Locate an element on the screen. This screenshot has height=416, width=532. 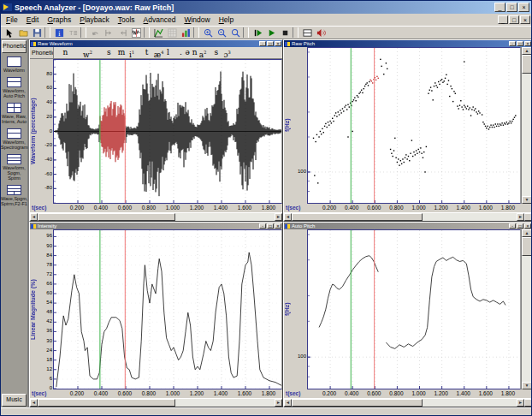
play-between-cursors-button is located at coordinates (257, 33).